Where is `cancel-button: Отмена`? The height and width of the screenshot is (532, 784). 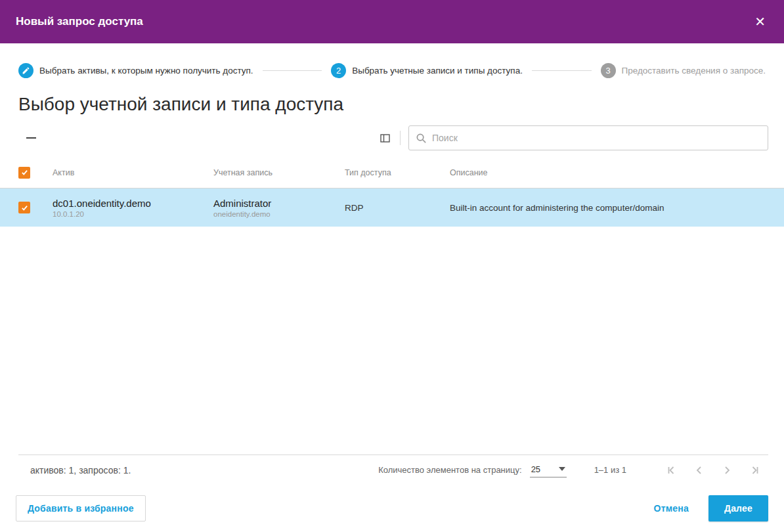 cancel-button: Отмена is located at coordinates (671, 508).